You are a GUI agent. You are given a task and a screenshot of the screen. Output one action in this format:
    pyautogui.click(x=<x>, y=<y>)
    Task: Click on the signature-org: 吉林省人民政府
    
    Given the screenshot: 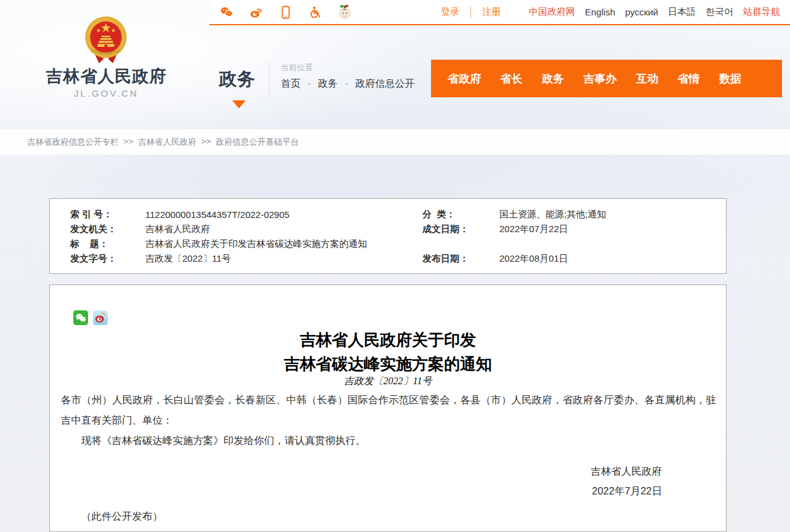 What is the action you would take?
    pyautogui.click(x=361, y=471)
    